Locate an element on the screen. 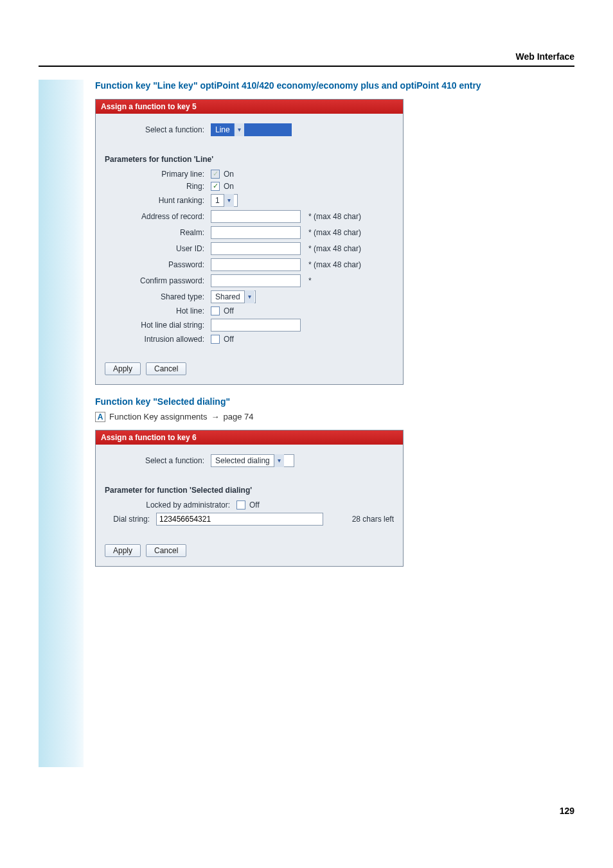  address-of-record-note: * (max 48 char) is located at coordinates (335, 217).